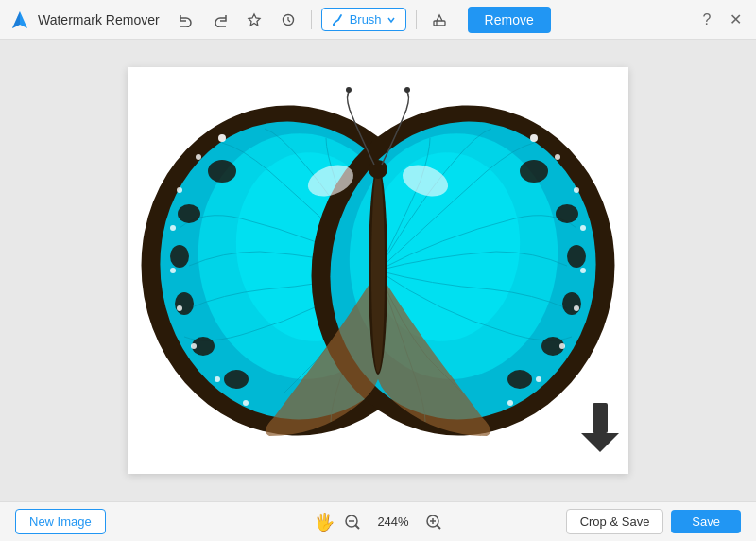  I want to click on redo-button, so click(220, 20).